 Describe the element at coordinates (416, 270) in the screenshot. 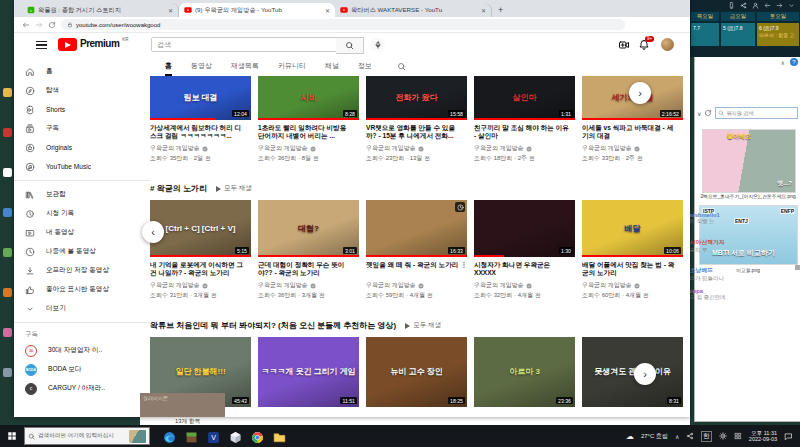

I see `video-title: 깻잎을 왜 떼 줘 - 왁굳의 노가리` at that location.